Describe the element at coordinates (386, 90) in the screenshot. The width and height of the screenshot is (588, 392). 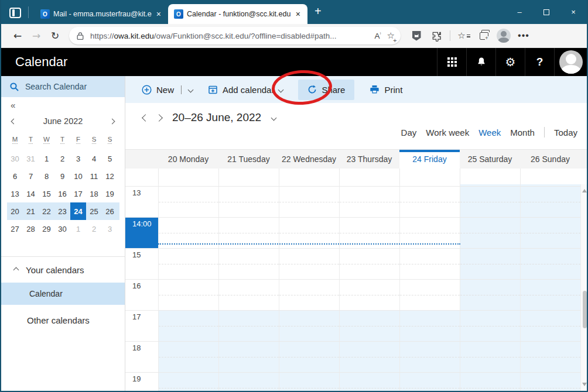
I see `print-button: Print` at that location.